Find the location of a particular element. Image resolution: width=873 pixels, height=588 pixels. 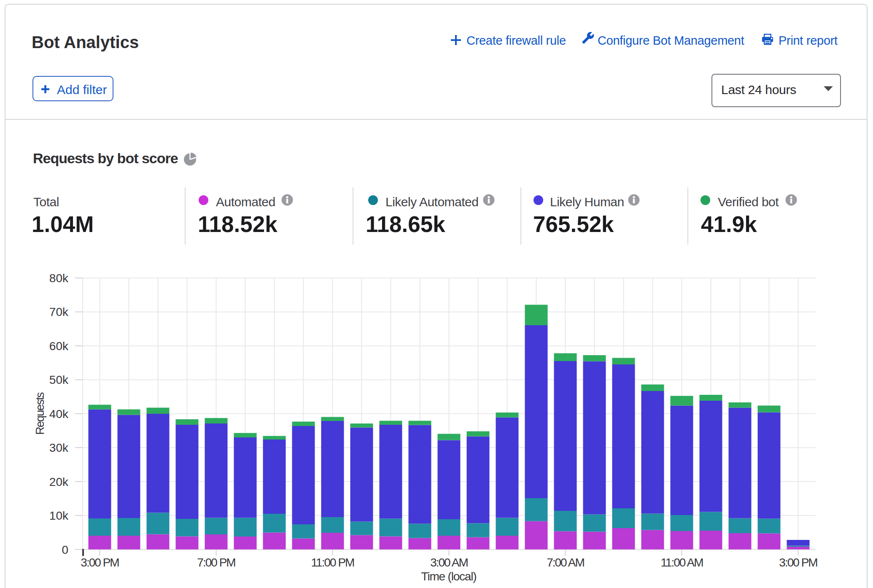

svg-text: 40k is located at coordinates (59, 414).